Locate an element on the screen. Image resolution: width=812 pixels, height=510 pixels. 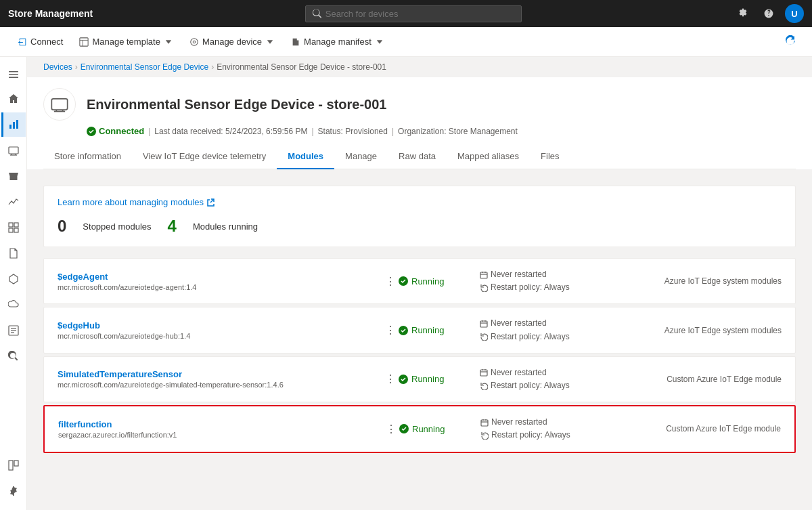
provision-status: Status: Provisioned is located at coordinates (353, 131).